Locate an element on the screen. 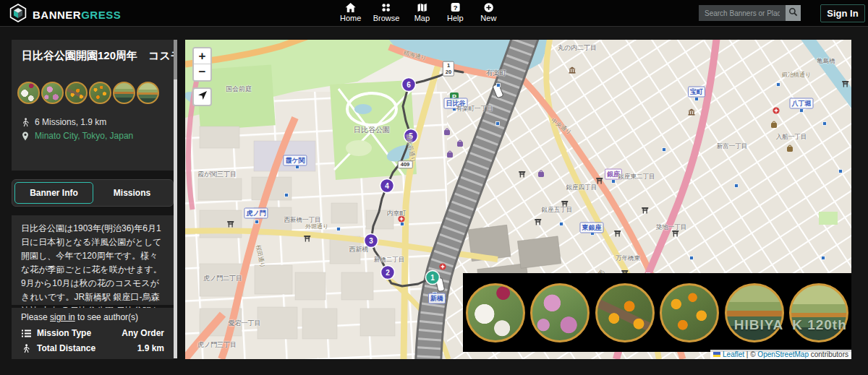 The width and height of the screenshot is (868, 375). preview-mission-white-cosmos is located at coordinates (495, 313).